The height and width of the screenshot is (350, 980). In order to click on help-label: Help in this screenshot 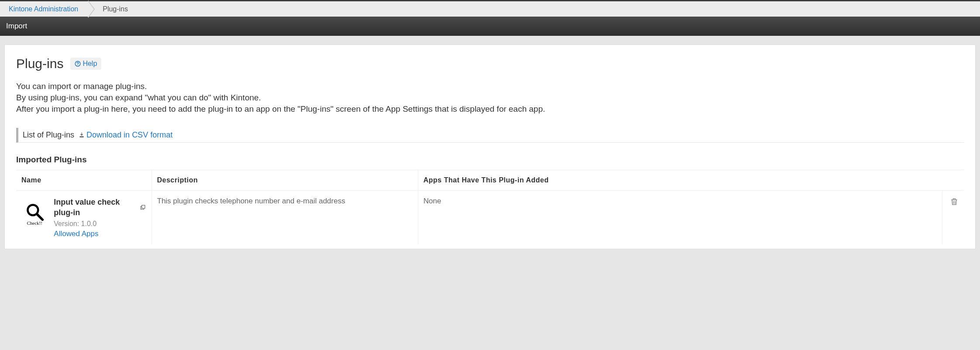, I will do `click(90, 64)`.